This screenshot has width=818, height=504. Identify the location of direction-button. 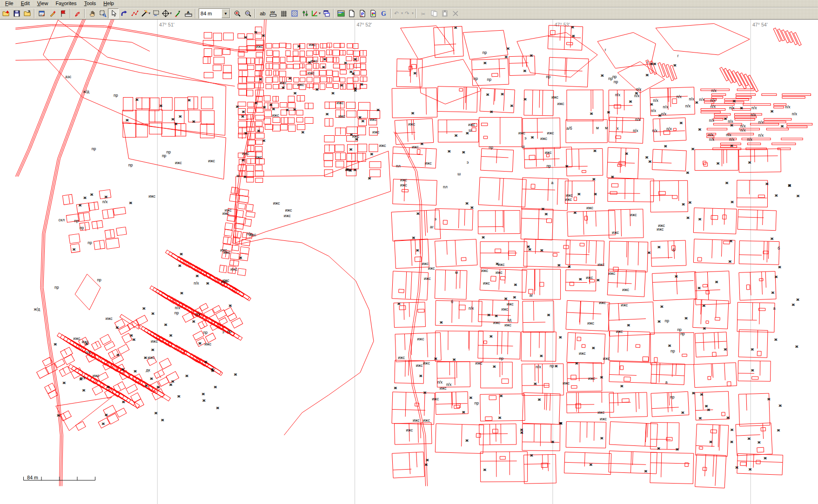
(178, 13).